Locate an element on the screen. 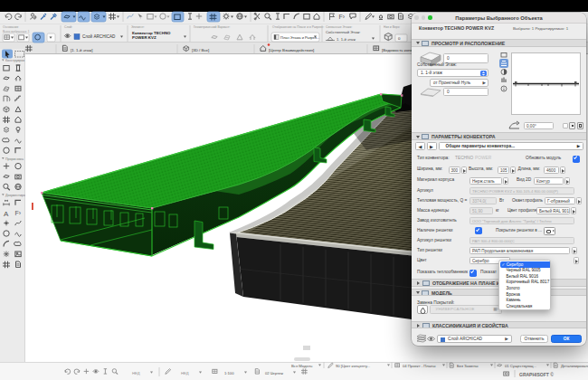  svg-text: [1. 1-й этаж] is located at coordinates (81, 51).